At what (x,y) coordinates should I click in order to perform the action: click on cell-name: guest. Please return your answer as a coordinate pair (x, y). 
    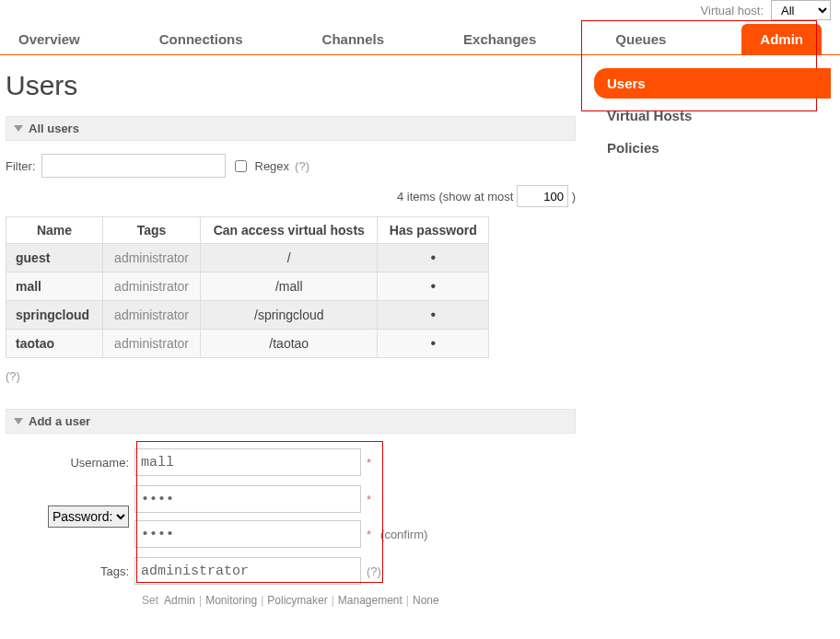
    Looking at the image, I should click on (55, 258).